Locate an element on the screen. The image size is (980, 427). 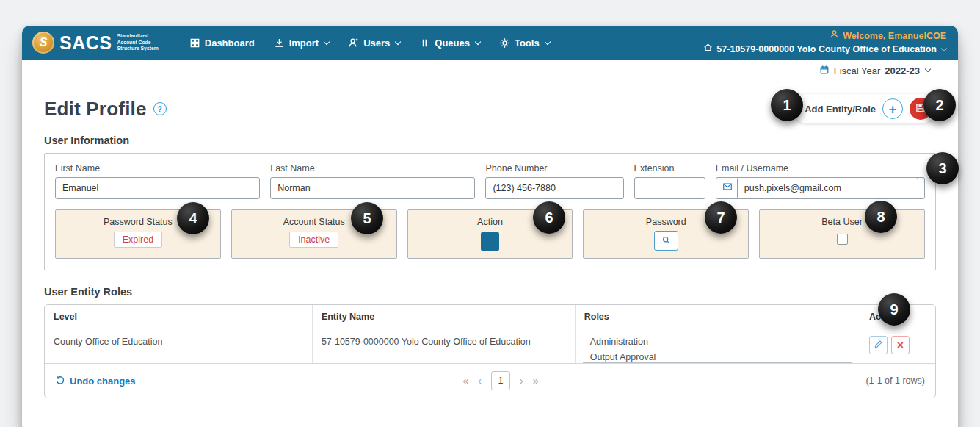
beta-user-checkbox is located at coordinates (843, 240).